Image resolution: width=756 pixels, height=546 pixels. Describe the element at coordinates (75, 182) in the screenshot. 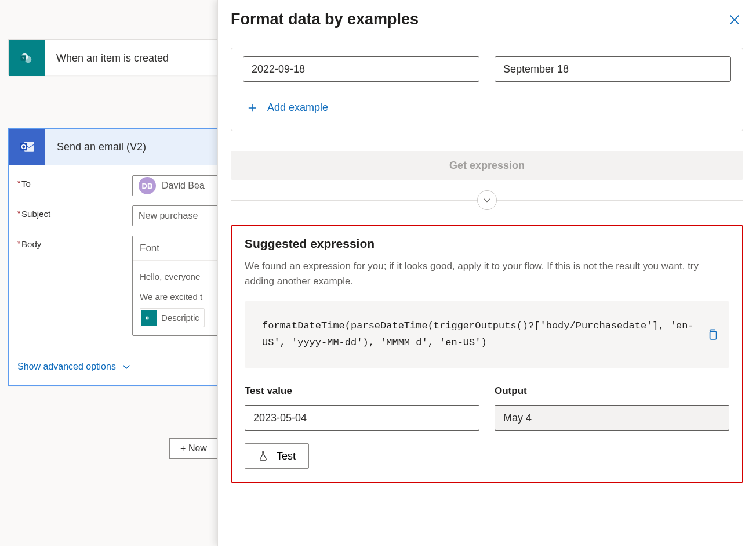

I see `to-label: *To` at that location.